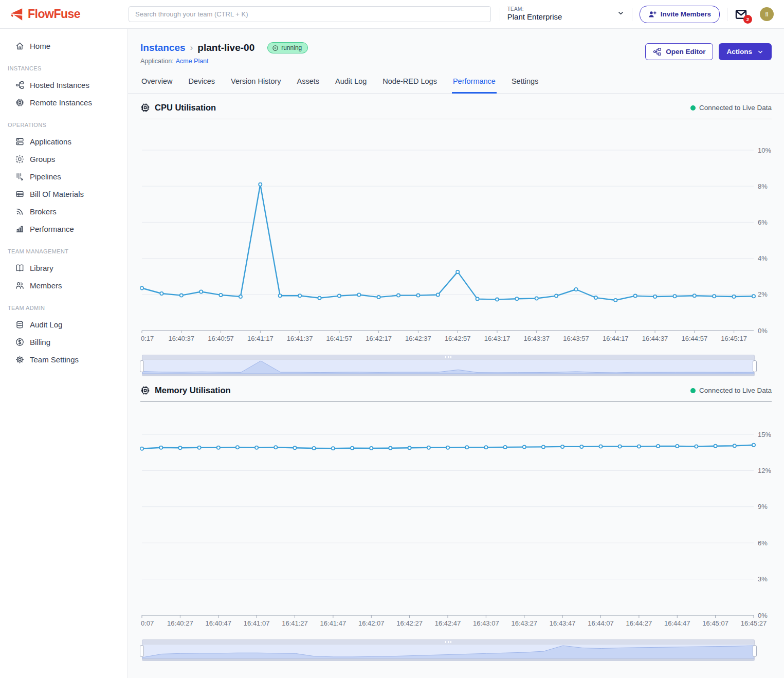  Describe the element at coordinates (524, 623) in the screenshot. I see `svg-text: 16:43:27` at that location.